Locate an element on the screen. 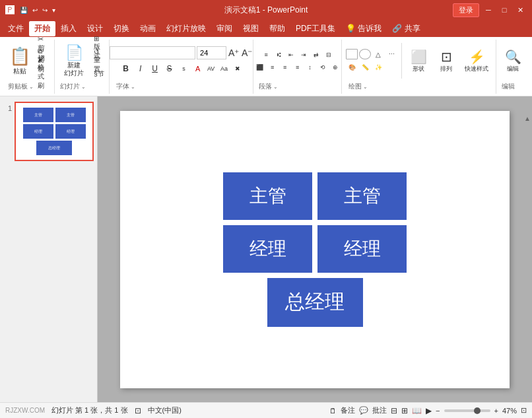 The height and width of the screenshot is (418, 532). quick-style-icon: ⚡ is located at coordinates (477, 57).